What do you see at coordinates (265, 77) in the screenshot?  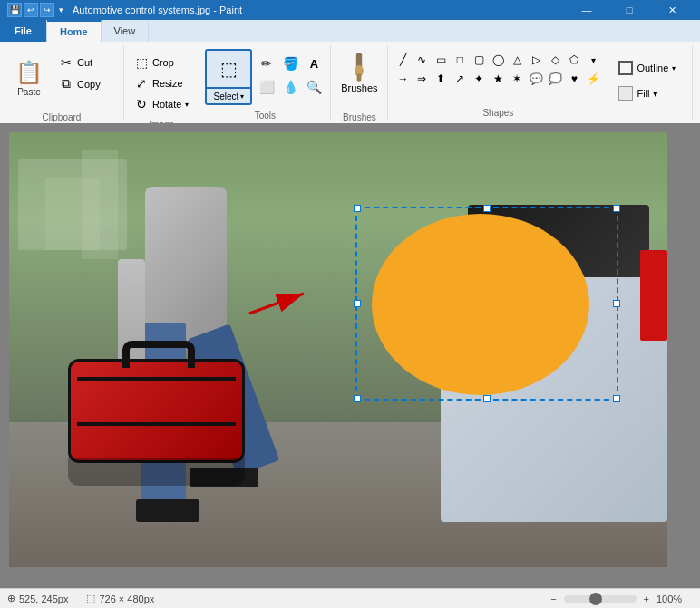 I see `tools-content: ⬚ Select ▾ ✏ 🪣 A ⬜ 💧 🔍` at bounding box center [265, 77].